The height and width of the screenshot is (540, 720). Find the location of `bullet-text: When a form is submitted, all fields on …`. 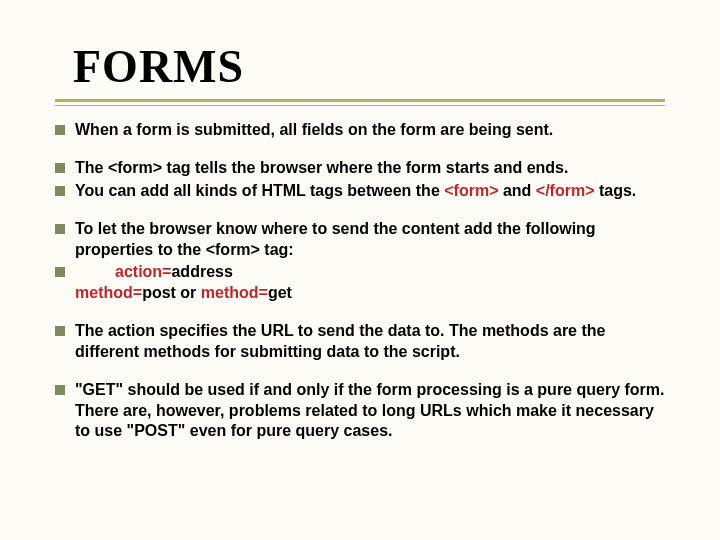

bullet-text: When a form is submitted, all fields on … is located at coordinates (370, 130).